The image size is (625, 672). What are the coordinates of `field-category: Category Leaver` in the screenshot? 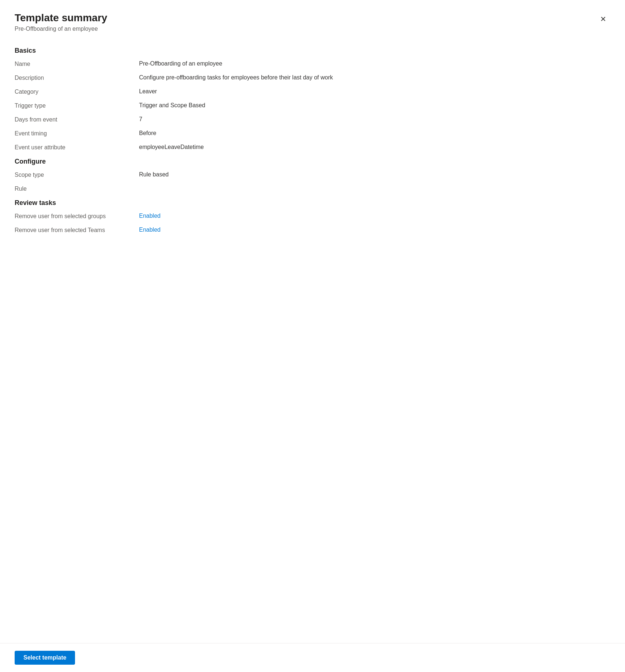 It's located at (312, 93).